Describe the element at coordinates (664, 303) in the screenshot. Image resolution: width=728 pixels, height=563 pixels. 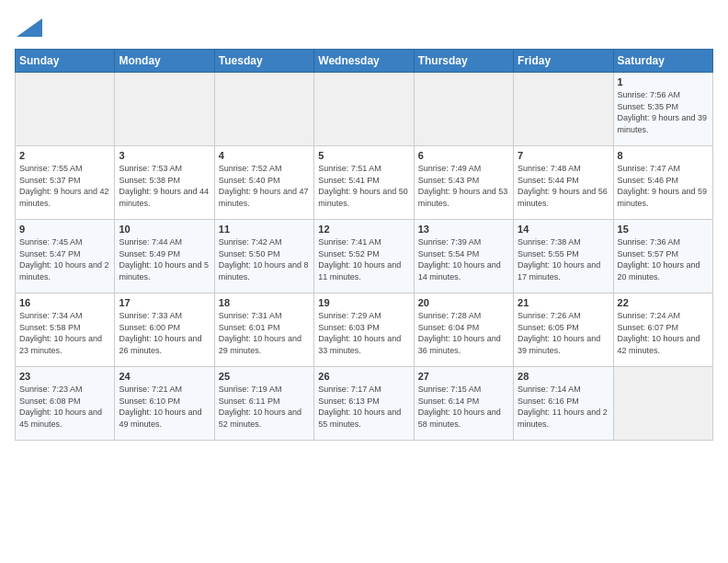
I see `day-number: 22` at that location.